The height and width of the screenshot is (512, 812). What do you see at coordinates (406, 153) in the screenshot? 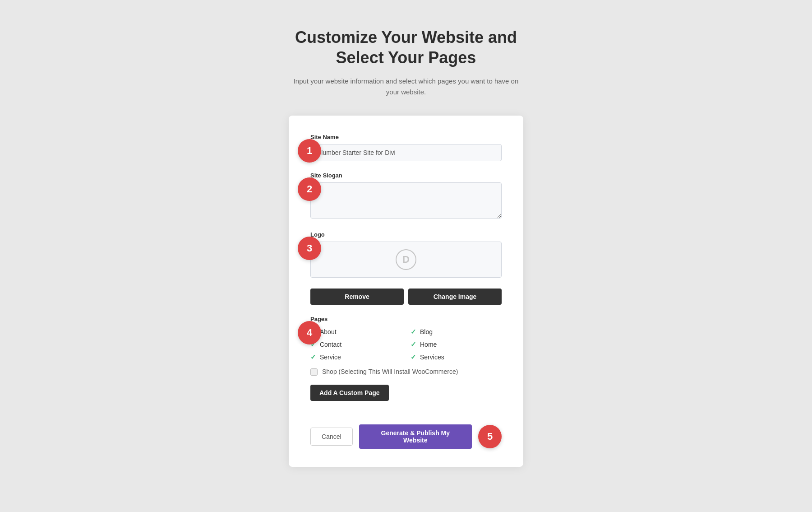
I see `site-name-input` at bounding box center [406, 153].